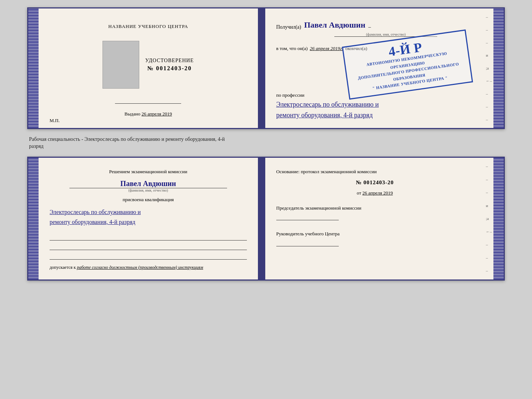  Describe the element at coordinates (148, 217) in the screenshot. I see `qualification-block: Электрослесарь по обслуживанию и ремонту…` at that location.